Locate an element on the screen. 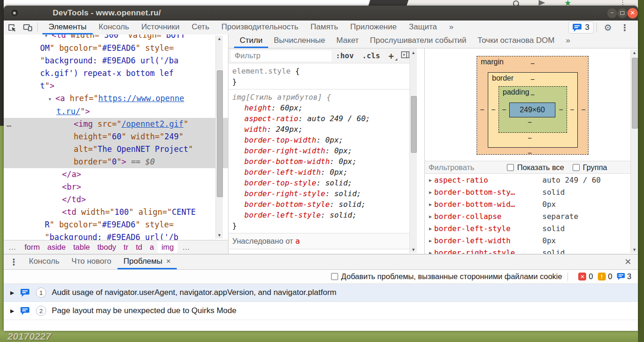 The image size is (644, 342). dom-tree-node-line: …<img src="/opennet2.gif" is located at coordinates (116, 124).